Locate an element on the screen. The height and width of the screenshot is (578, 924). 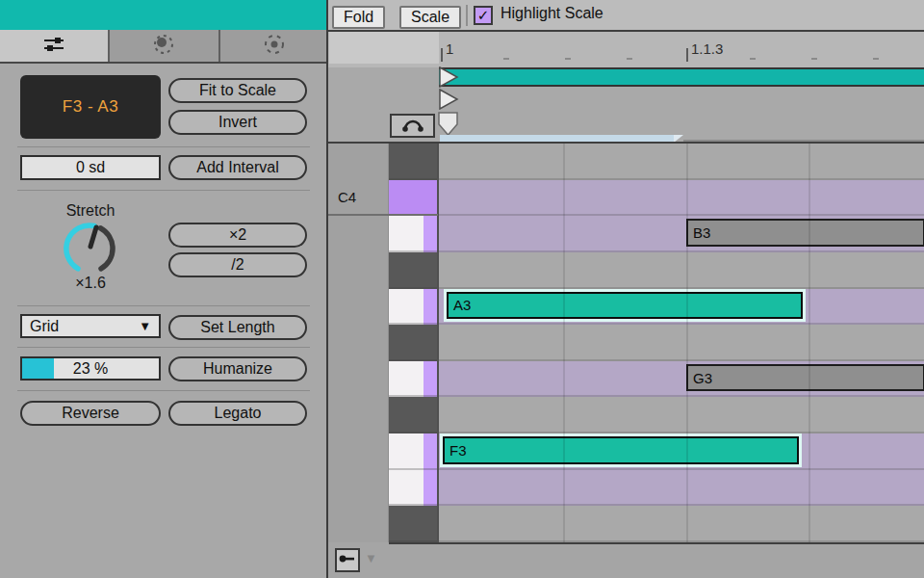
midi-note-A3: A3 is located at coordinates (625, 306).